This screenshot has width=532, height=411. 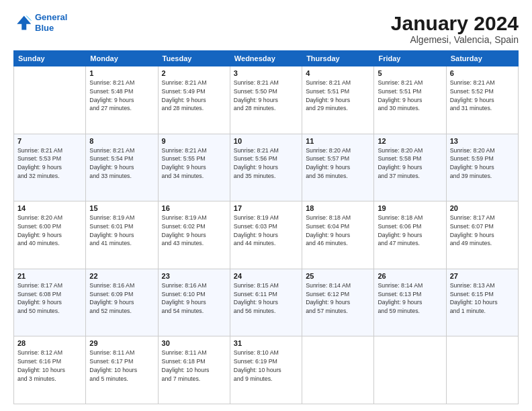 What do you see at coordinates (194, 164) in the screenshot?
I see `day-info: Sunrise: 8:21 AMSunset: 5:55 PMDaylight:…` at bounding box center [194, 164].